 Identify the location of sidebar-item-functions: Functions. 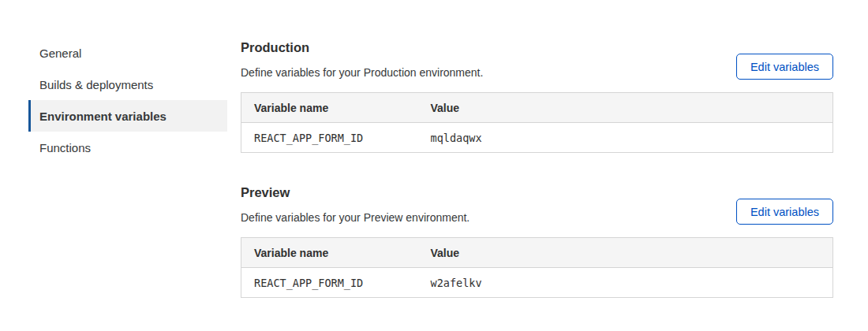
(128, 147).